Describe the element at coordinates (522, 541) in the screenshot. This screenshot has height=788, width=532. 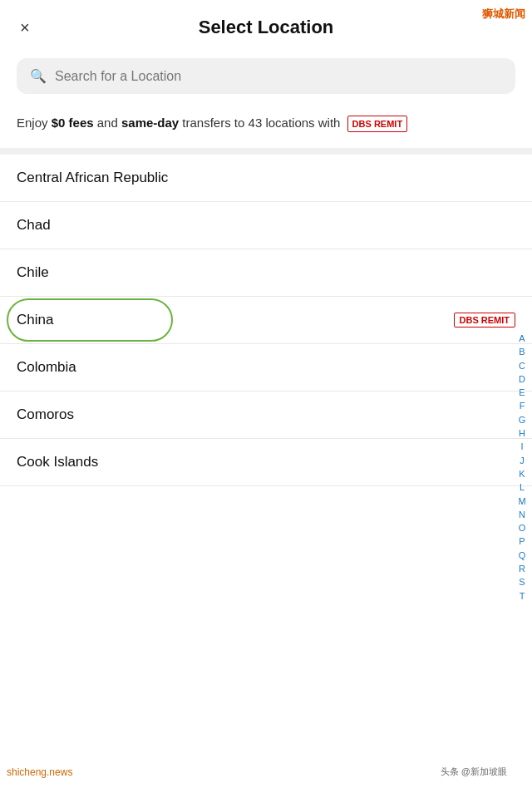
I see `alpha-letter-p: P` at that location.